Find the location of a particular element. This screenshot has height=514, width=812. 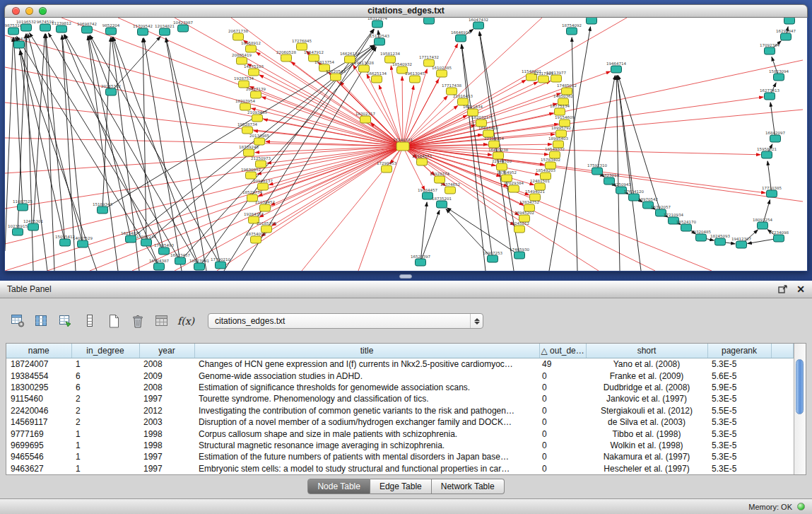

tab-node-table: Node Table is located at coordinates (339, 486).